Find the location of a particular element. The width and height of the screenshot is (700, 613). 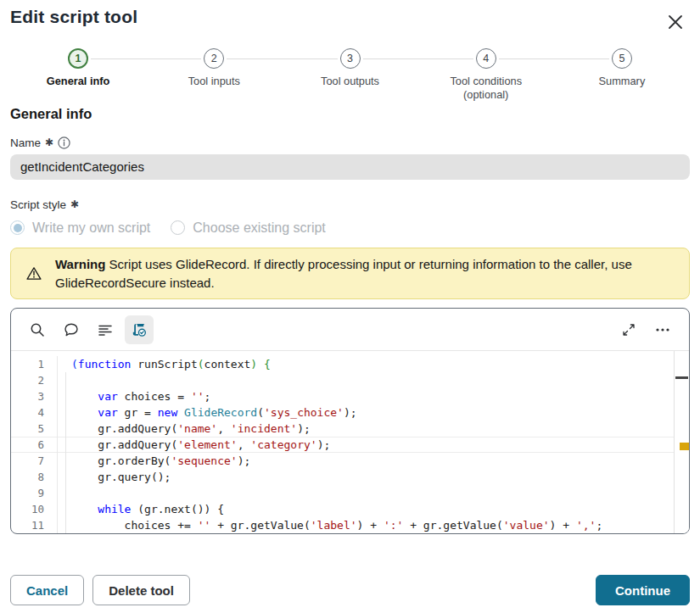

radio-unselected-icon is located at coordinates (178, 227).